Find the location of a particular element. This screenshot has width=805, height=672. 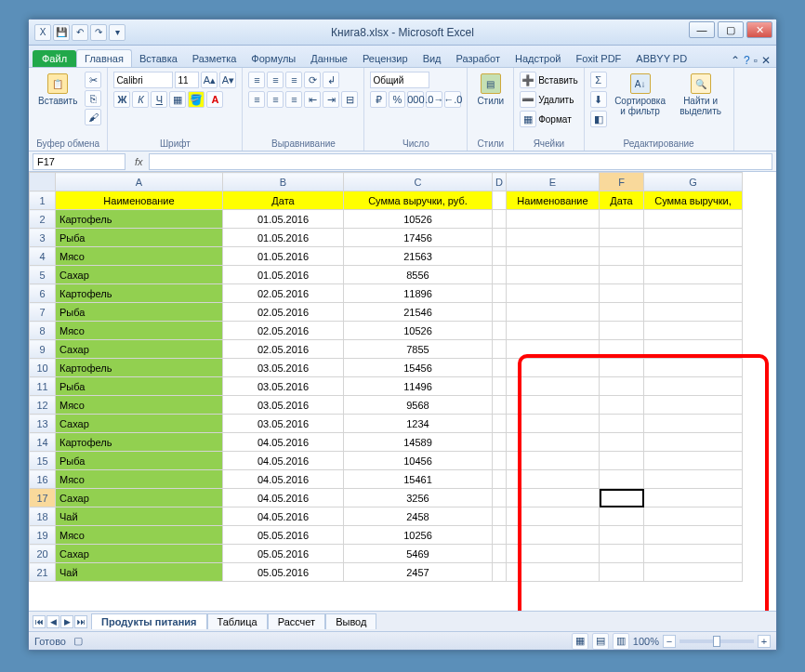

decrease-indent-icon: ⇤ is located at coordinates (312, 99).